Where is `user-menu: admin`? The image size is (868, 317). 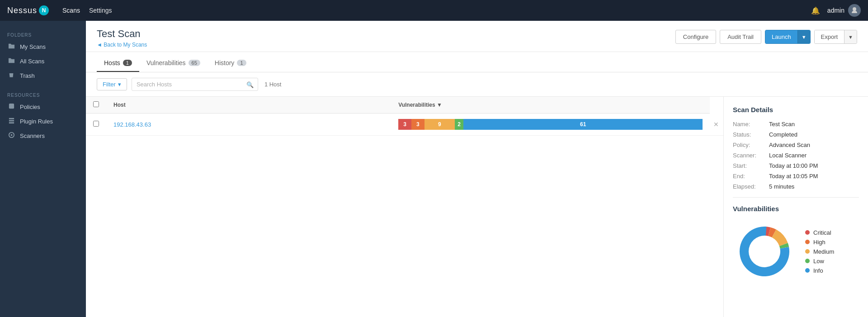 user-menu: admin is located at coordinates (844, 10).